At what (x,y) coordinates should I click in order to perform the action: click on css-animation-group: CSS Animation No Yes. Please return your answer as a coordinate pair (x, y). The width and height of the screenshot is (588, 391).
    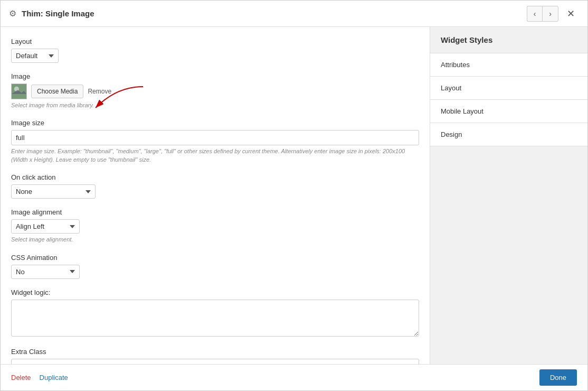
    Looking at the image, I should click on (215, 266).